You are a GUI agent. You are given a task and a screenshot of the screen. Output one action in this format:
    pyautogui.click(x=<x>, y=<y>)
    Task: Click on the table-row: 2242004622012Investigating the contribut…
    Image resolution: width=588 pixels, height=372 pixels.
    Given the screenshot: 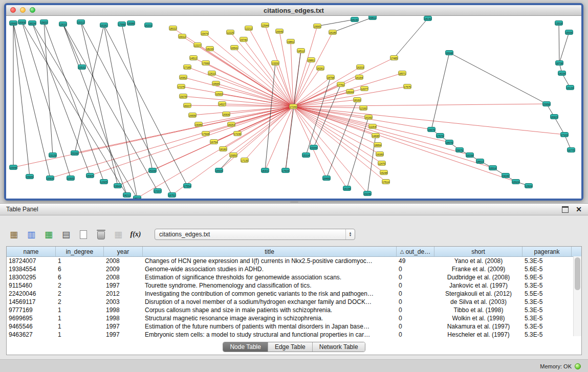 What is the action you would take?
    pyautogui.click(x=294, y=294)
    